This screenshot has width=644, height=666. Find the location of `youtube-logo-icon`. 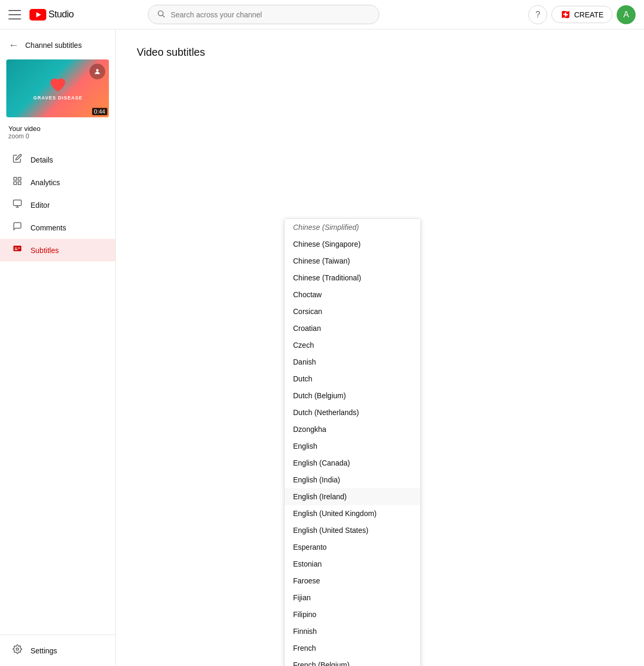

youtube-logo-icon is located at coordinates (38, 15).